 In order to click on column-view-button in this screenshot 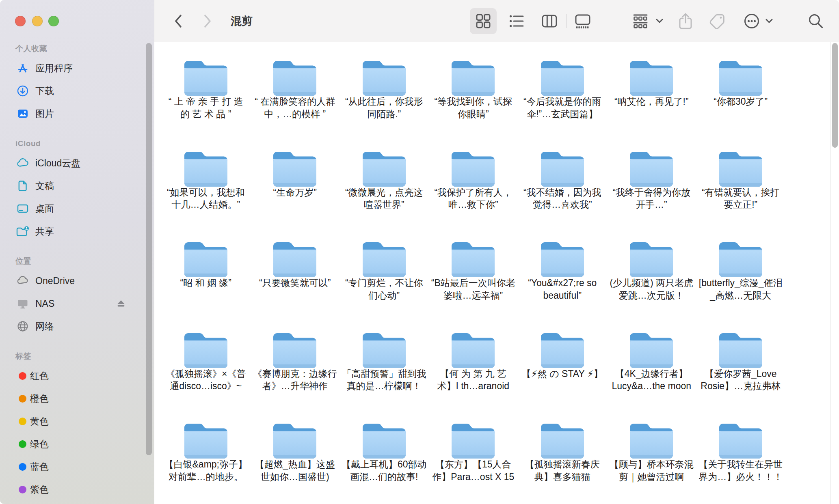, I will do `click(549, 21)`.